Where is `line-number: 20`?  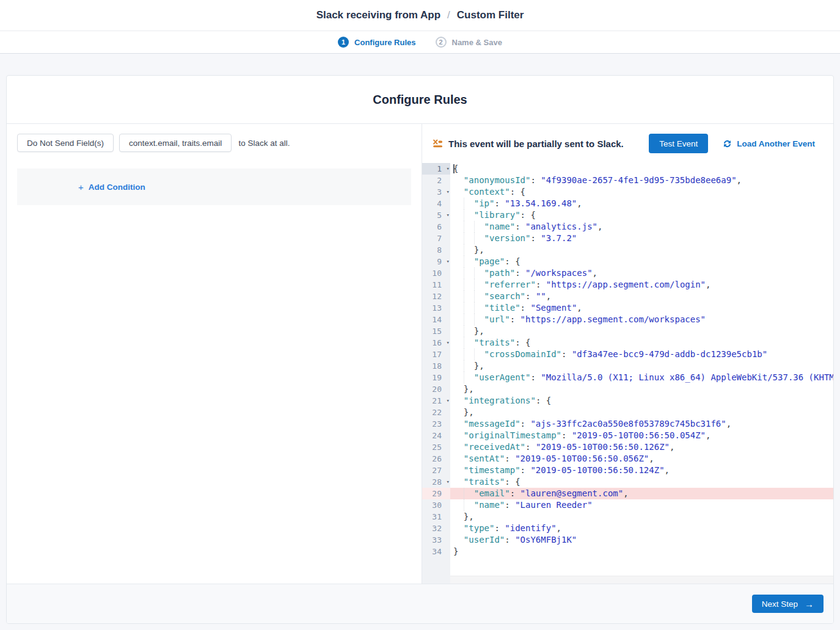 line-number: 20 is located at coordinates (436, 389).